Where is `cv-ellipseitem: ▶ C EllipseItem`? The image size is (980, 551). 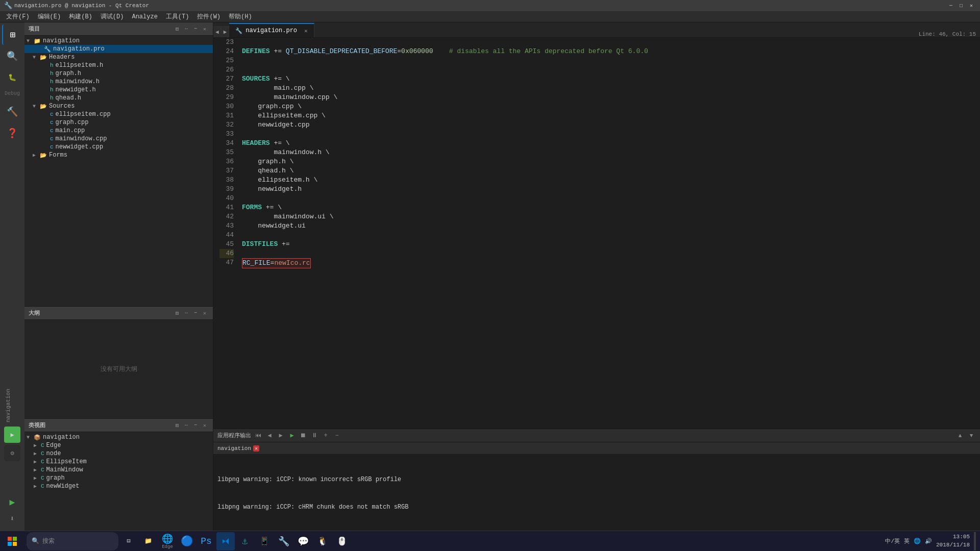
cv-ellipseitem: ▶ C EllipseItem is located at coordinates (118, 462).